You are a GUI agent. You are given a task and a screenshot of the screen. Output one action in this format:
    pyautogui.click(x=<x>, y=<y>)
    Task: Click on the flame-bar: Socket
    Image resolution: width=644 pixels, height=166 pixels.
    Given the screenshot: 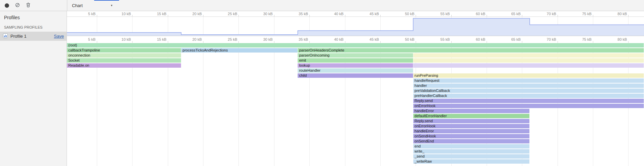 What is the action you would take?
    pyautogui.click(x=124, y=61)
    